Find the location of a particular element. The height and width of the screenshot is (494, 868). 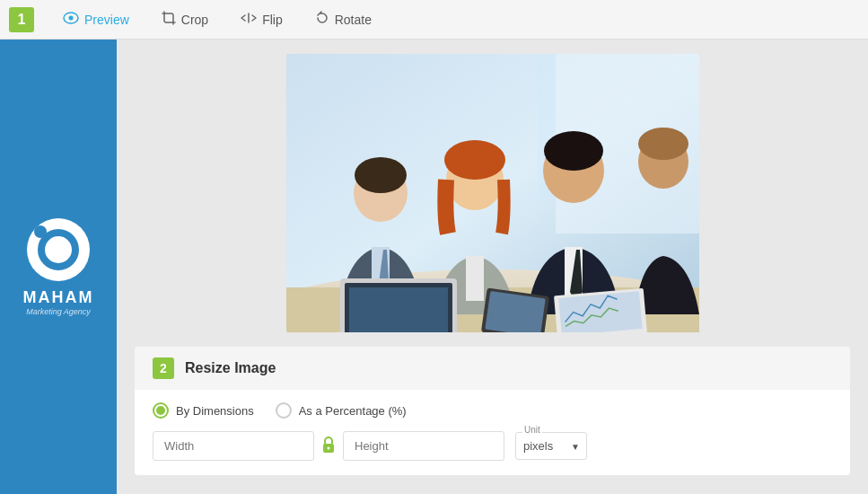

preview-label: Preview is located at coordinates (107, 20).